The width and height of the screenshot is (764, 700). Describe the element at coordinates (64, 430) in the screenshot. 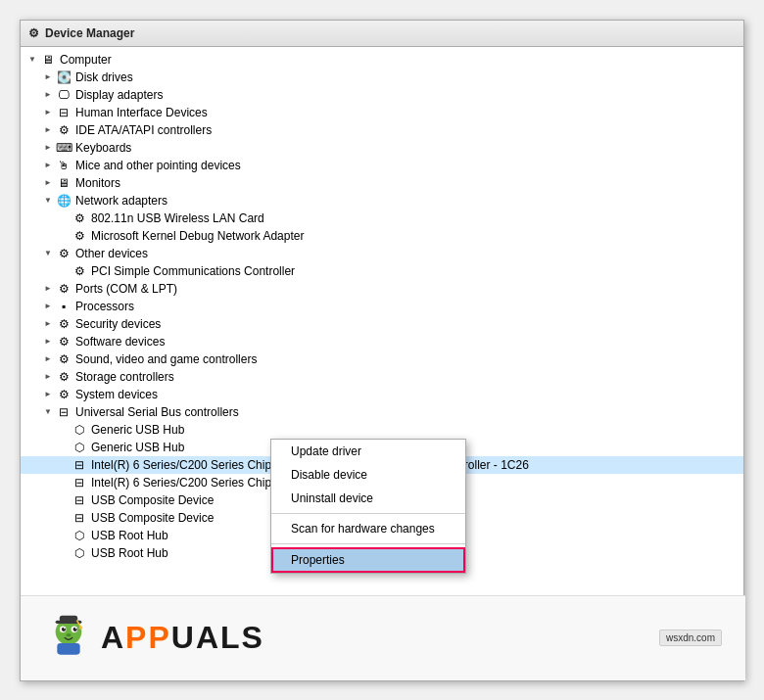

I see `generic-hub-1-expander` at that location.